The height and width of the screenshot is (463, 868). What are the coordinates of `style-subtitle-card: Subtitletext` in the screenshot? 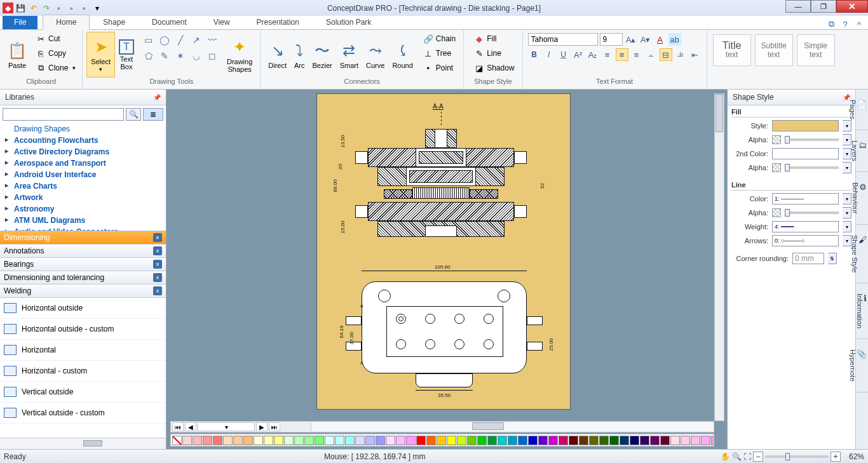 It's located at (774, 50).